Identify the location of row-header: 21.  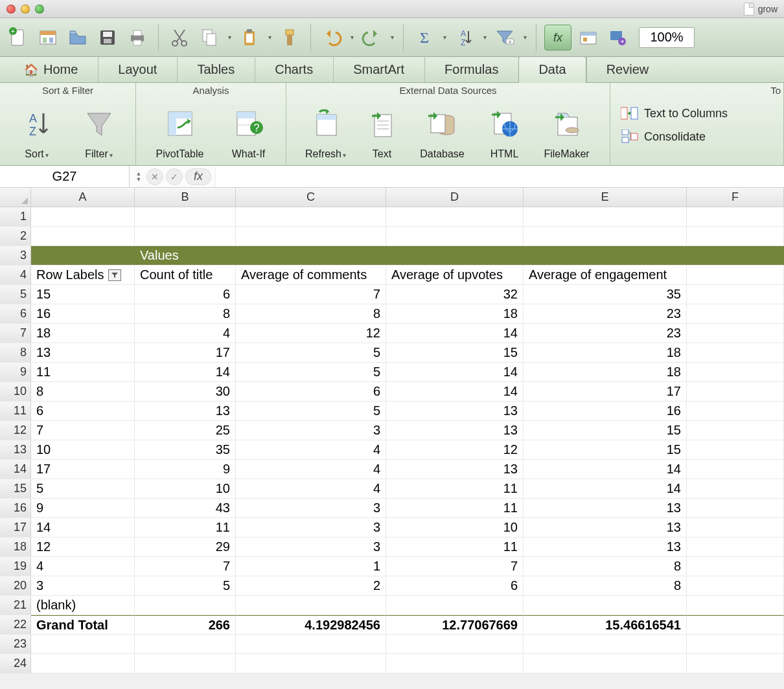
(16, 605).